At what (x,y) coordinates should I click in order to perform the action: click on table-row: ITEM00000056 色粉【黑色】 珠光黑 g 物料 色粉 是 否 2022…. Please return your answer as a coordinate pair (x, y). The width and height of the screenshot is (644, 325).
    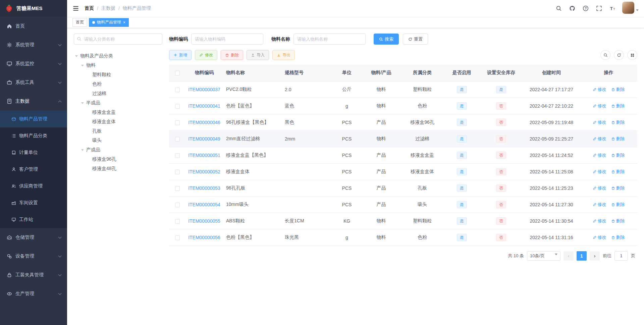
    Looking at the image, I should click on (403, 237).